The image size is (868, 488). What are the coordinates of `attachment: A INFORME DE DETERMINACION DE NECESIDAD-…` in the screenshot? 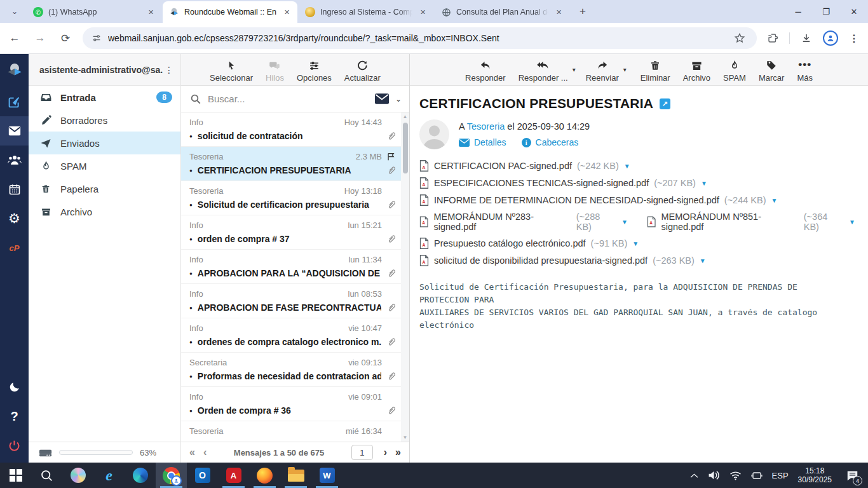 It's located at (599, 200).